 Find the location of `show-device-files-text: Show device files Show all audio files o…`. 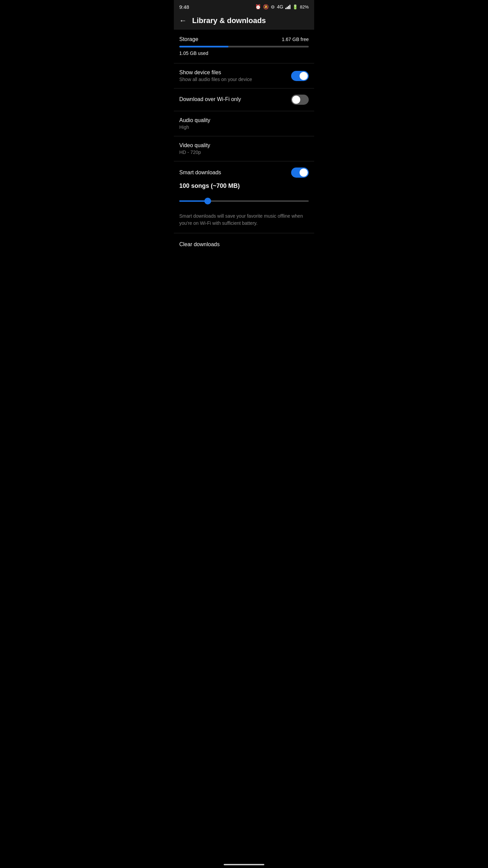

show-device-files-text: Show device files Show all audio files o… is located at coordinates (235, 76).